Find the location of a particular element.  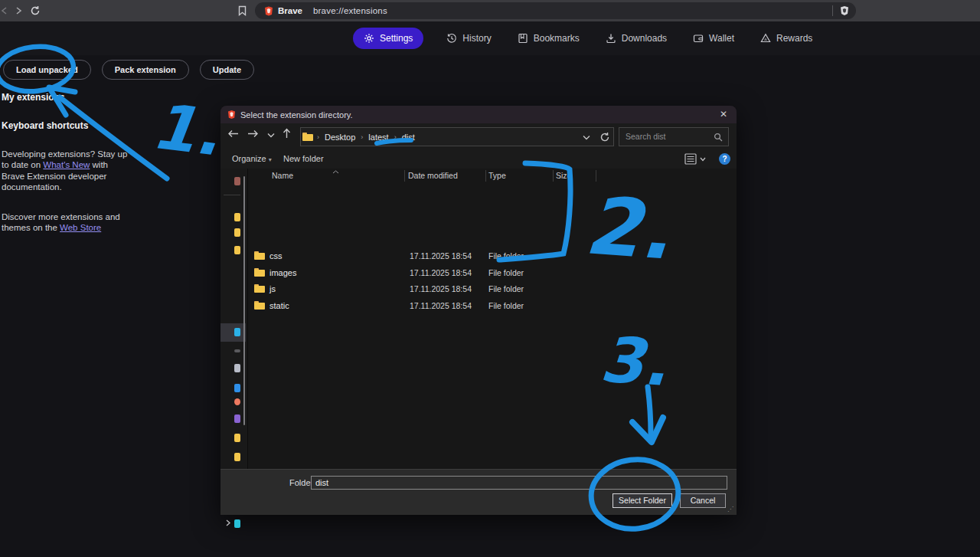

search-input is located at coordinates (666, 136).